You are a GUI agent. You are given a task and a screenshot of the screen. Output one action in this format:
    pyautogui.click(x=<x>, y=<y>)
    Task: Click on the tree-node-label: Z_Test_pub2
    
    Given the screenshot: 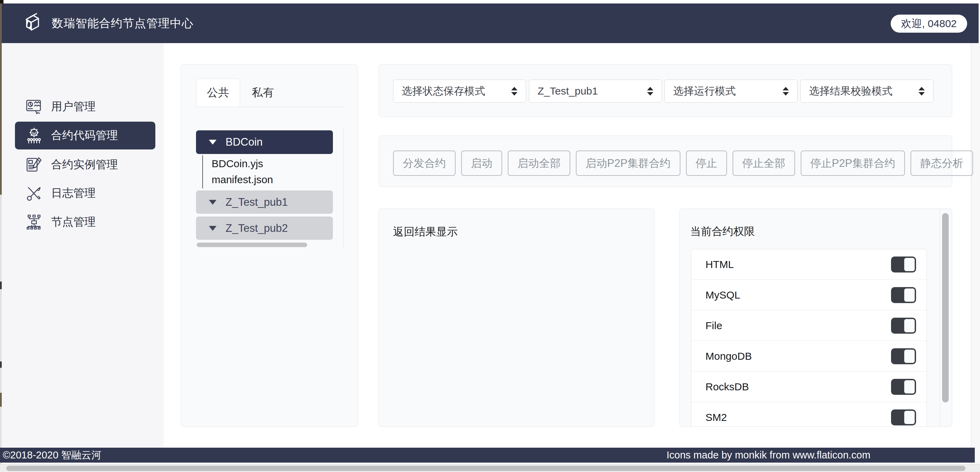 What is the action you would take?
    pyautogui.click(x=256, y=228)
    